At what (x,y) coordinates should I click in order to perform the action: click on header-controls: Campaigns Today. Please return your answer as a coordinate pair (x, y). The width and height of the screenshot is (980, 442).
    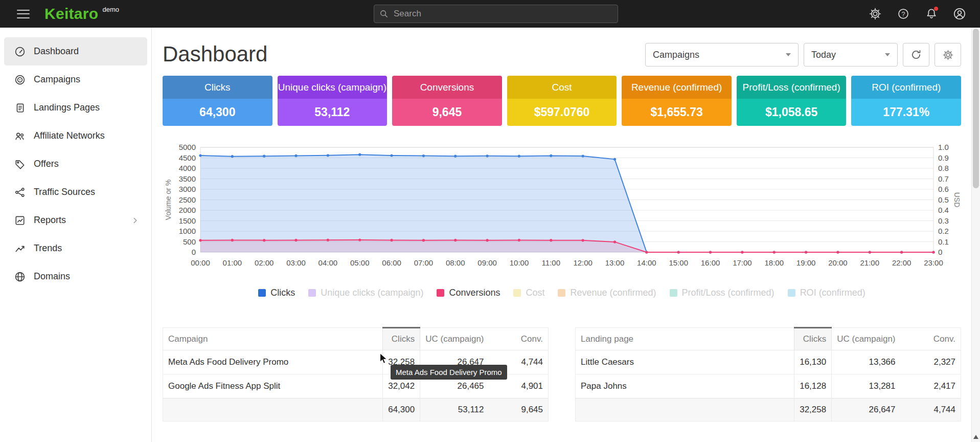
    Looking at the image, I should click on (803, 55).